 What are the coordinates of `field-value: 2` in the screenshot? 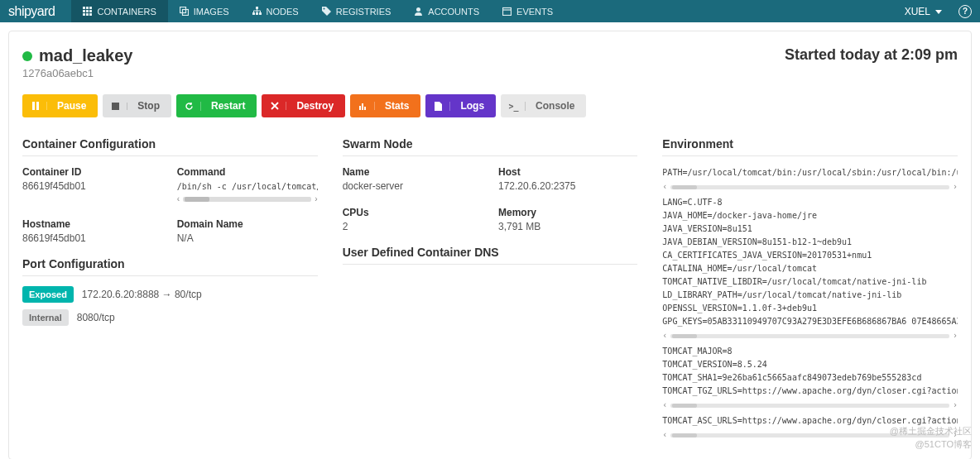 It's located at (412, 227).